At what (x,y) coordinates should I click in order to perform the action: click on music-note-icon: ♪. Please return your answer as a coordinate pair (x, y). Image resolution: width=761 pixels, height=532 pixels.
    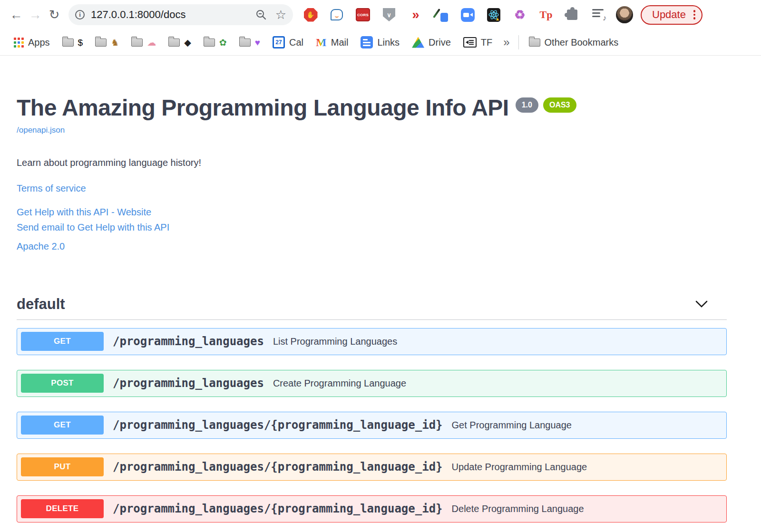
    Looking at the image, I should click on (605, 18).